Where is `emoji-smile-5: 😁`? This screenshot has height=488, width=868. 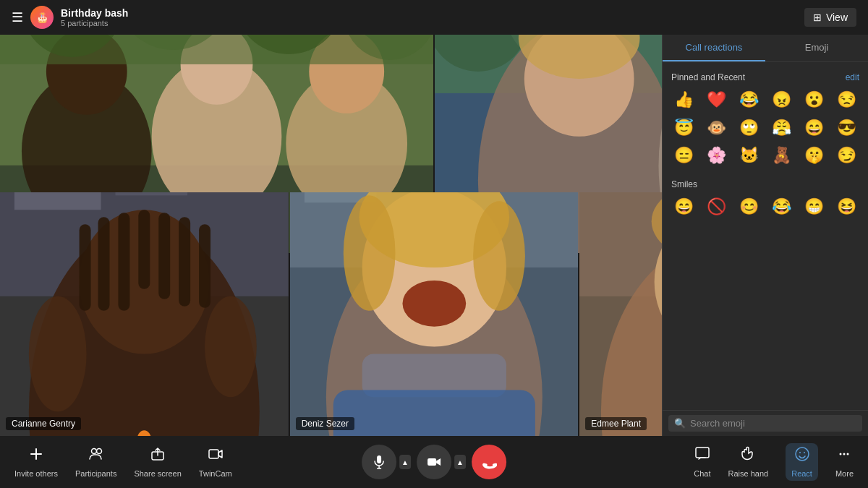 emoji-smile-5: 😁 is located at coordinates (814, 207).